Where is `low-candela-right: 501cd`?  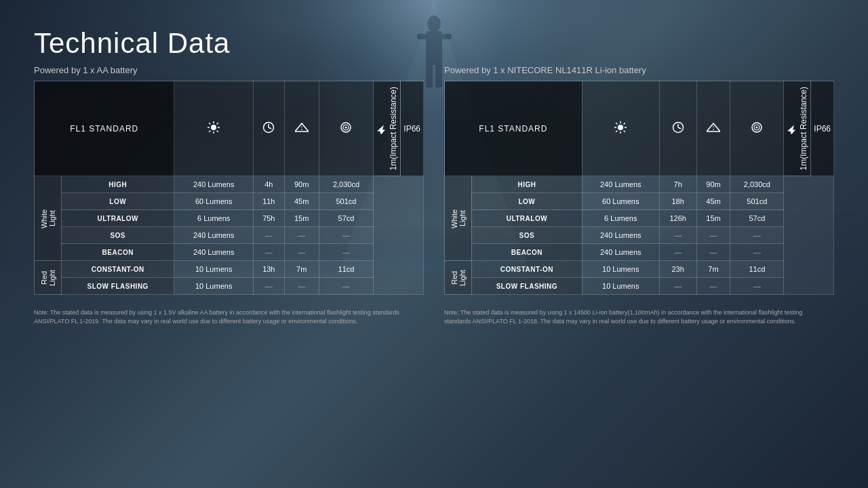
low-candela-right: 501cd is located at coordinates (757, 202).